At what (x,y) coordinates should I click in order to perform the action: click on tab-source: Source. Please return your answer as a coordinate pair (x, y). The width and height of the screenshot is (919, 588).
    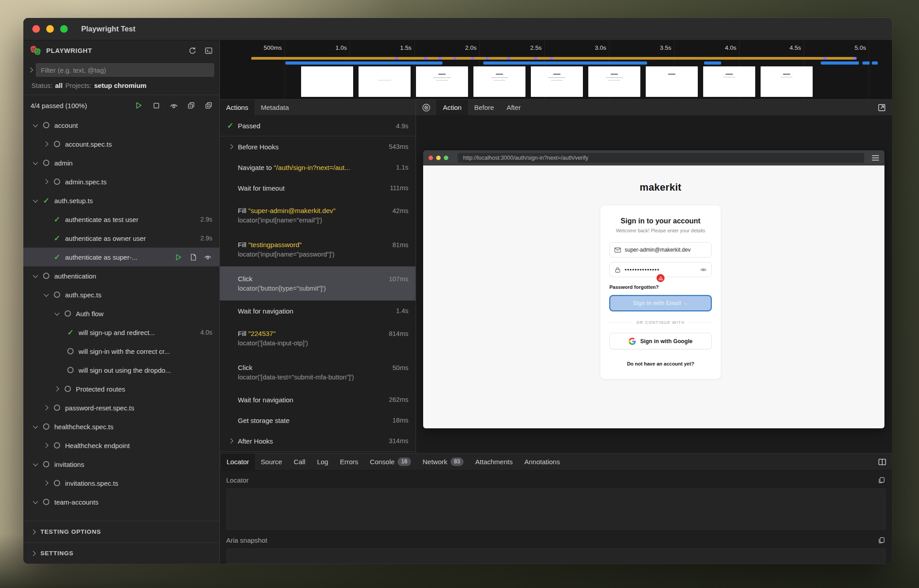
    Looking at the image, I should click on (271, 462).